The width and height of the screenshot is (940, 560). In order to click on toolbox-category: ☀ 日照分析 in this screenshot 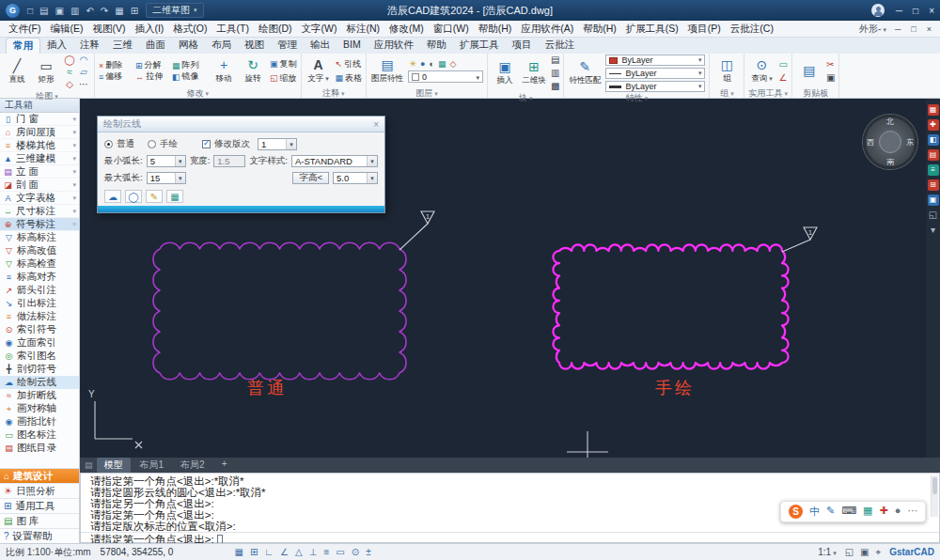, I will do `click(39, 490)`.